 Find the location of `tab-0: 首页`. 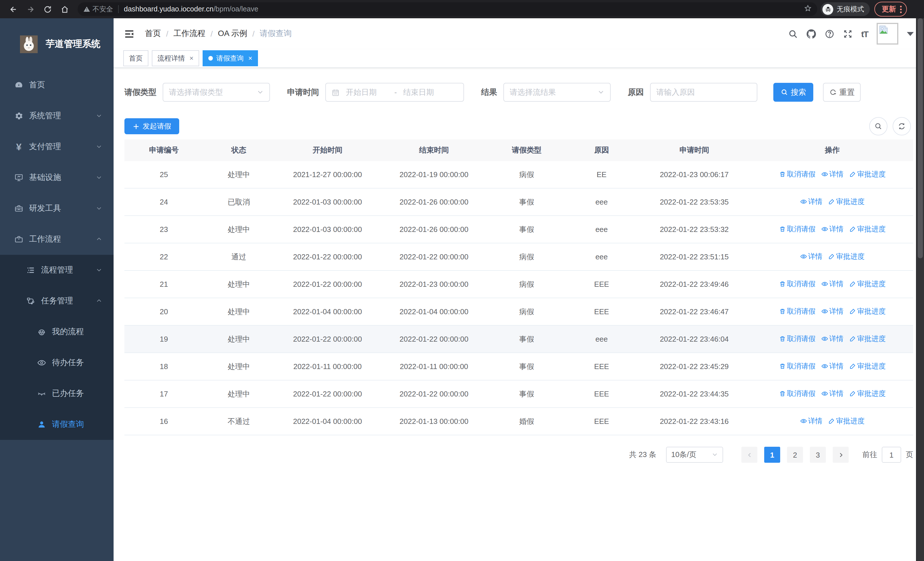

tab-0: 首页 is located at coordinates (136, 59).